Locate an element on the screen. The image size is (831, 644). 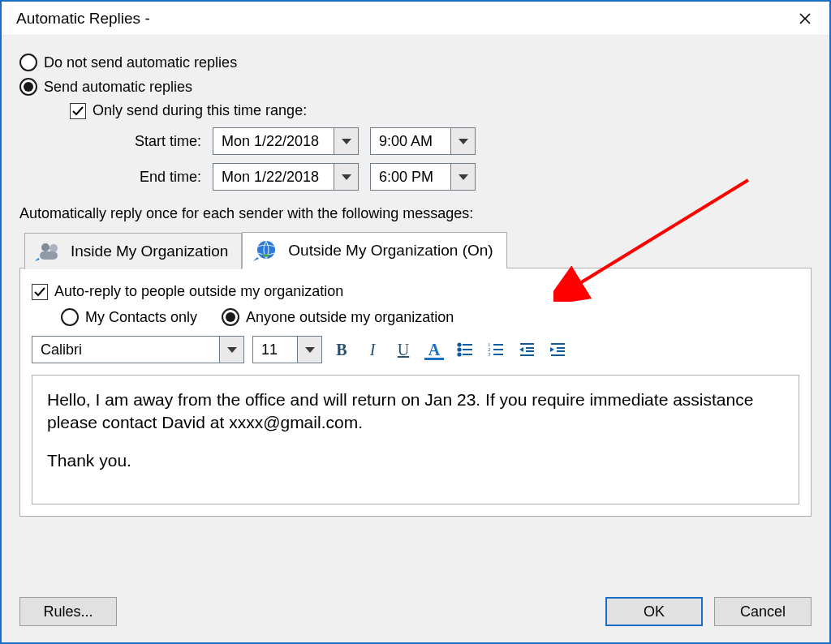
format-toolbar: Calibri 11 B I U A 123 is located at coordinates (416, 350).